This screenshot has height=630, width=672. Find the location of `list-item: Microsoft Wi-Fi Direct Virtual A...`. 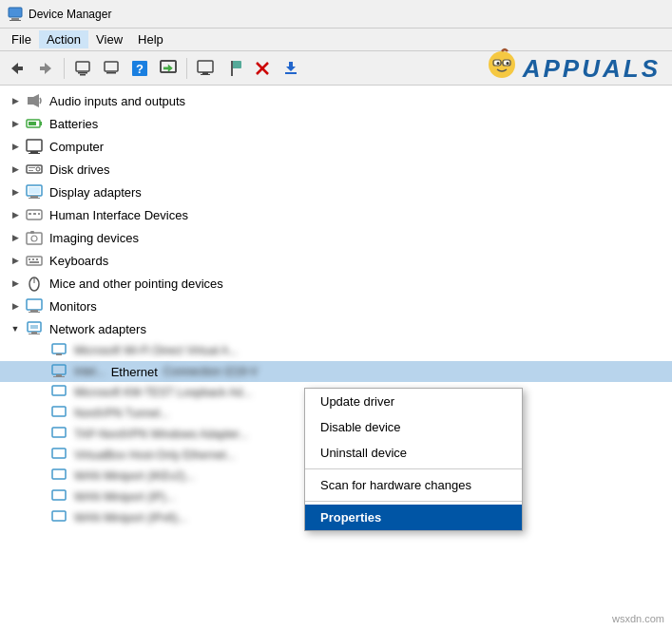

list-item: Microsoft Wi-Fi Direct Virtual A... is located at coordinates (336, 351).